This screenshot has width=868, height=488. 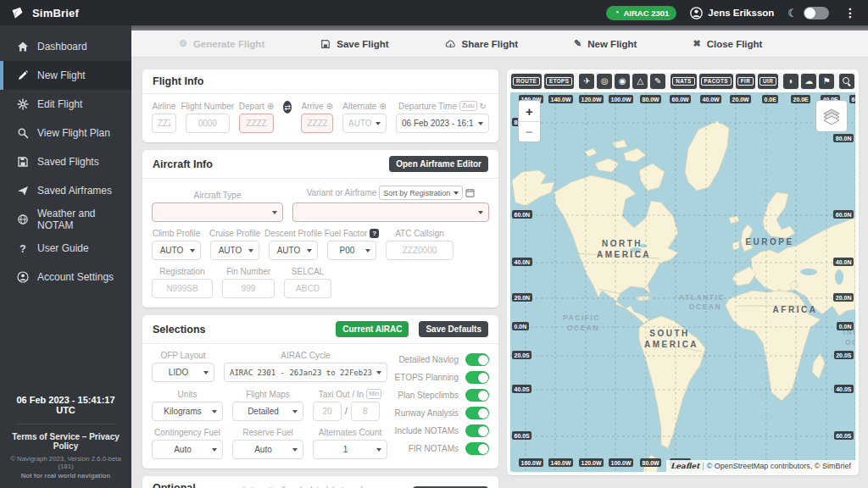 I want to click on brand: SimBrief, so click(x=44, y=14).